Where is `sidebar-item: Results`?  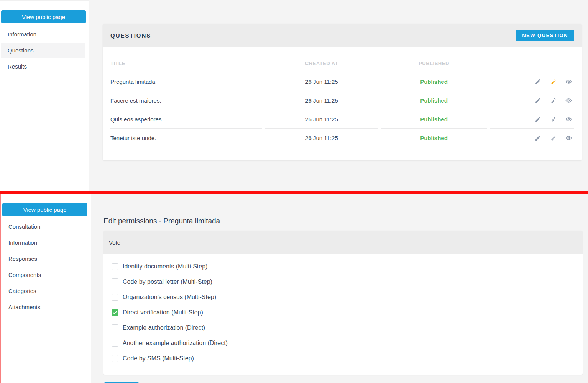
sidebar-item: Results is located at coordinates (43, 67).